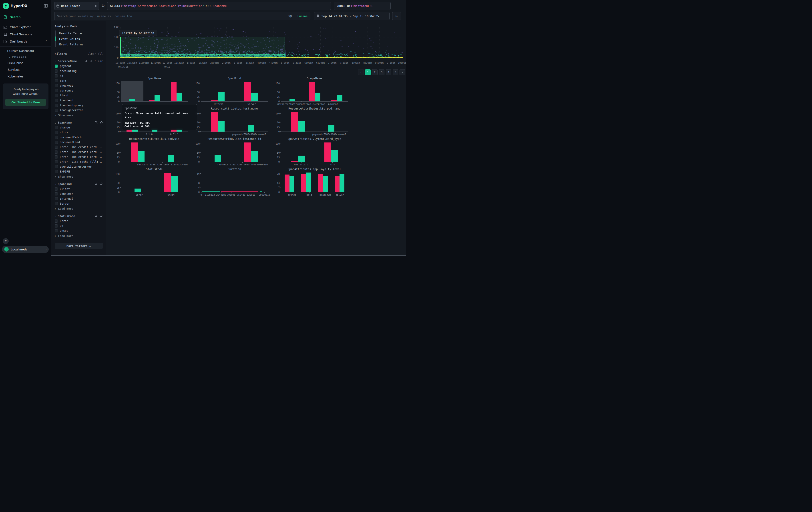 Image resolution: width=812 pixels, height=512 pixels. I want to click on pagination-page-5: 5, so click(395, 72).